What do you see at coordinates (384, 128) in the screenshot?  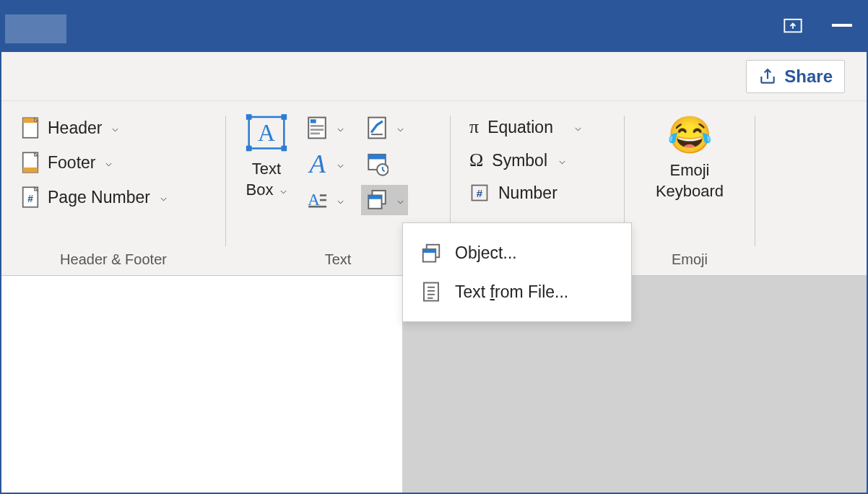 I see `signature-line-button: ⌵` at bounding box center [384, 128].